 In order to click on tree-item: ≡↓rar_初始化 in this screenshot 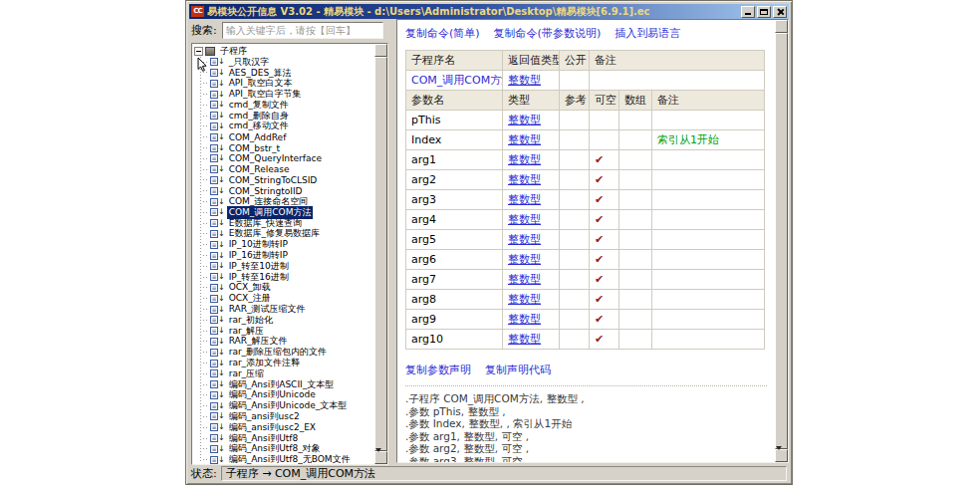, I will do `click(285, 321)`.